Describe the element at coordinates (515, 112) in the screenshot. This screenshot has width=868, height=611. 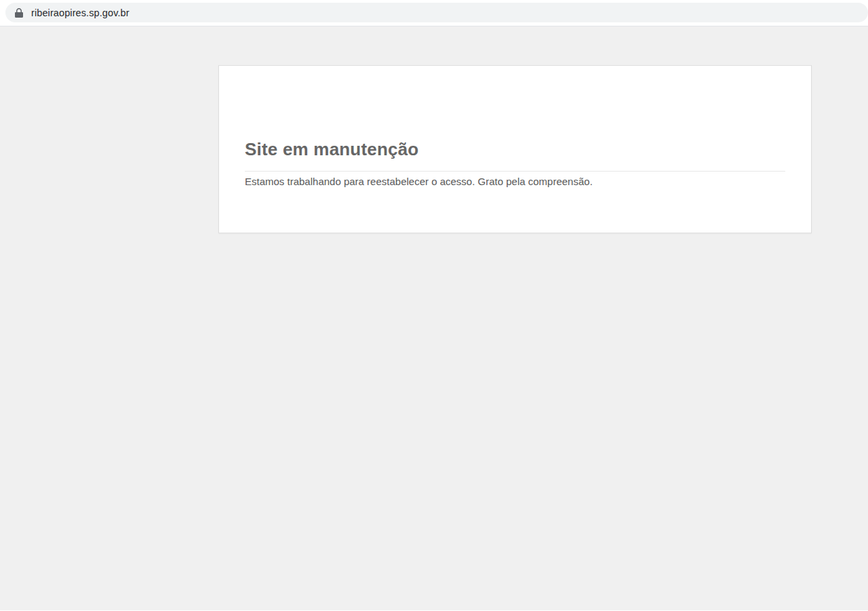
I see `page-title: Site em manutenção` at that location.